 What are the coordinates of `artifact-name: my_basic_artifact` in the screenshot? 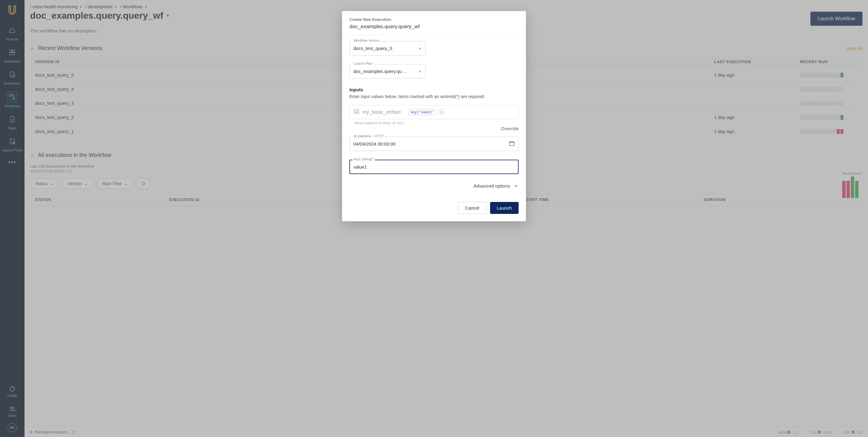 It's located at (384, 112).